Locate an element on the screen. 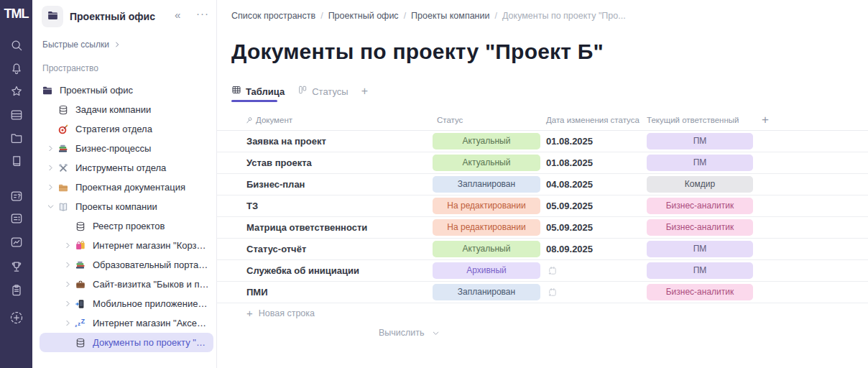 This screenshot has height=368, width=868. collapse-sidebar-icon: « is located at coordinates (177, 14).